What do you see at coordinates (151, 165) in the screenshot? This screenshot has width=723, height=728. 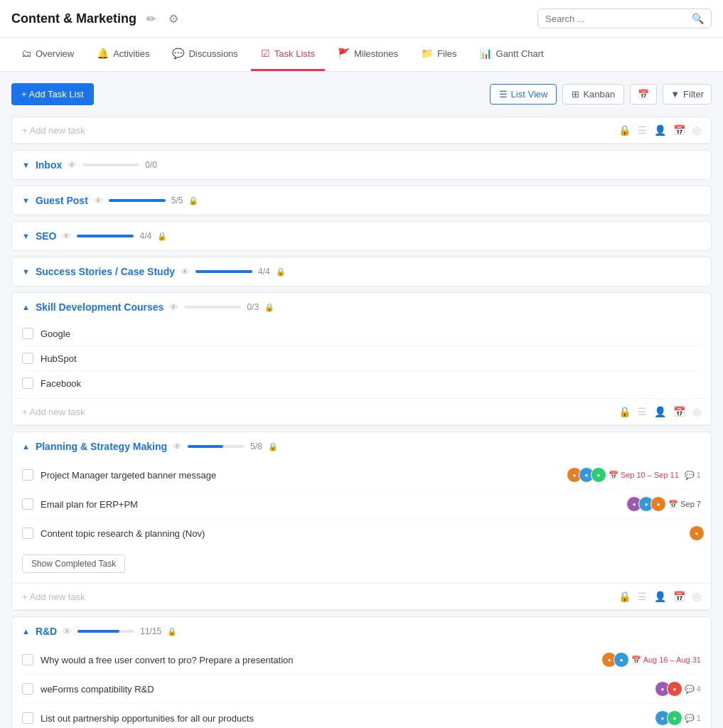 I see `section-count-inbox: 0/0` at bounding box center [151, 165].